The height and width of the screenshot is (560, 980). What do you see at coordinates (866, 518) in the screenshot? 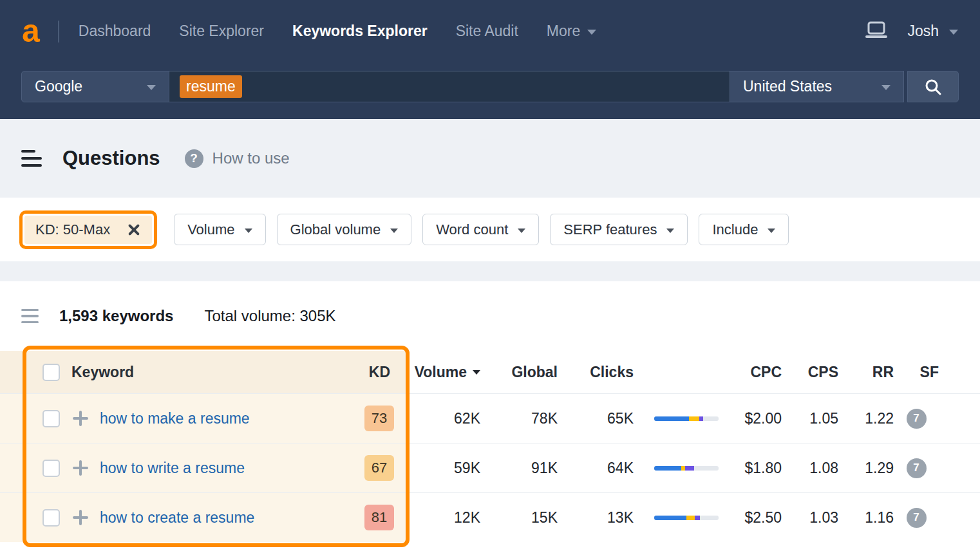
I see `rr-value: 1.16` at bounding box center [866, 518].